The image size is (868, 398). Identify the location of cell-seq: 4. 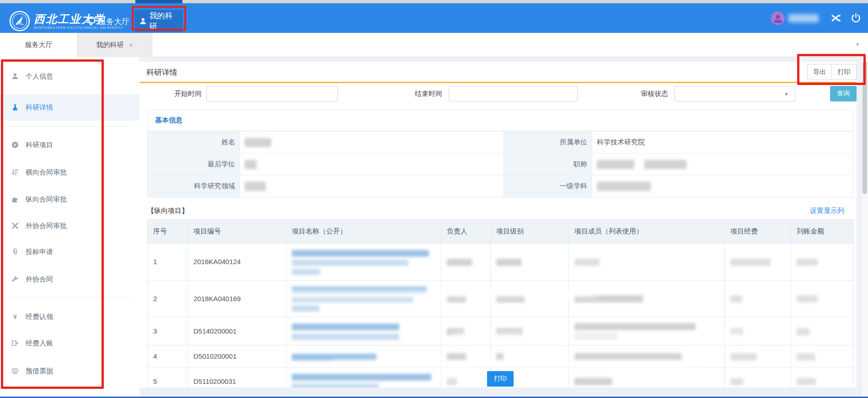
(168, 356).